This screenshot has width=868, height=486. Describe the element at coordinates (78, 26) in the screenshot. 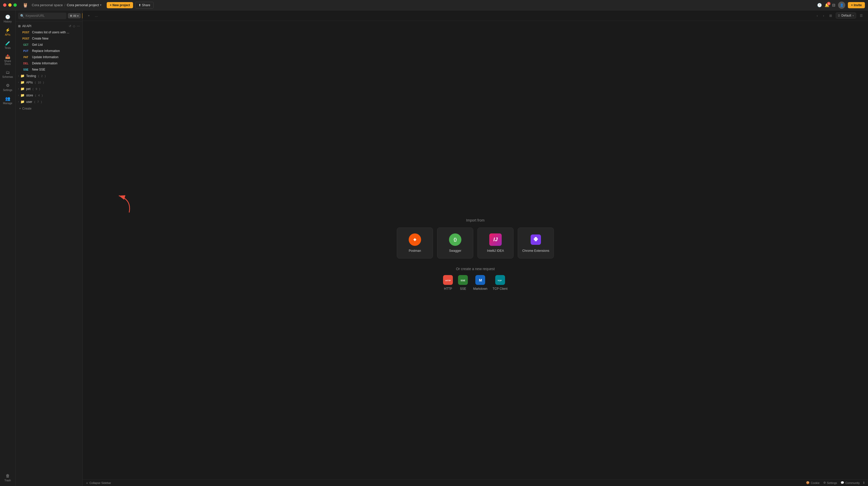

I see `more-icon: ⋯` at that location.